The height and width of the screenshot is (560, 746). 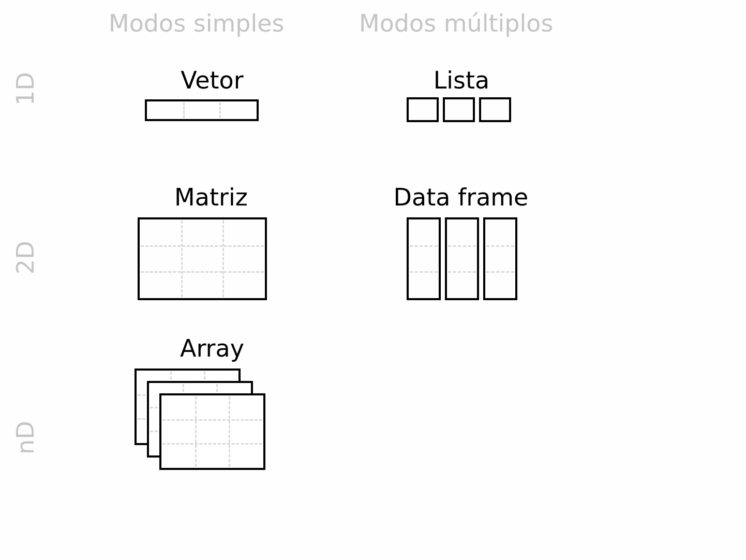 I want to click on label-list: Lista, so click(x=461, y=80).